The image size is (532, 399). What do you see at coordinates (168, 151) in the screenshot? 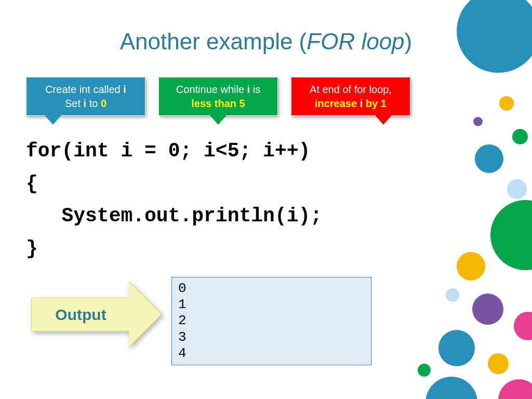
I see `code-line-1: for(int i = 0; i<5; i++)` at bounding box center [168, 151].